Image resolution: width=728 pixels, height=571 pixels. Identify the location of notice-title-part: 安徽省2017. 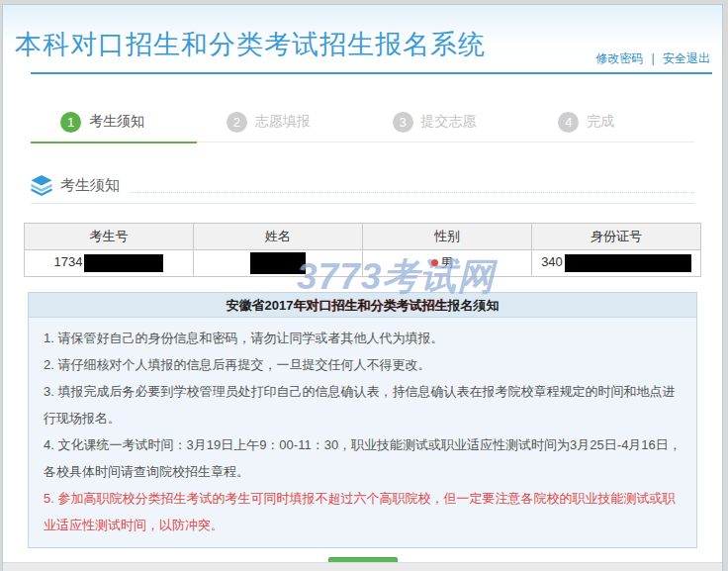
(260, 305).